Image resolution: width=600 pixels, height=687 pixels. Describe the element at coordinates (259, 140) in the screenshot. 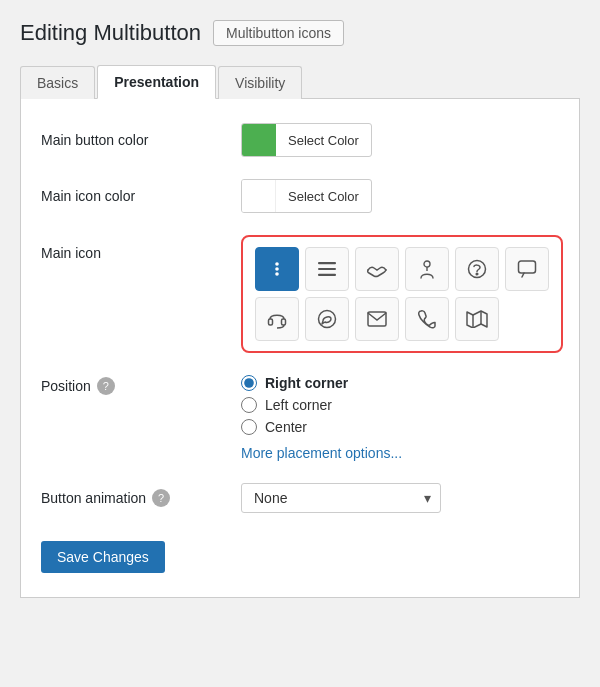

I see `main-button-color-swatch` at that location.